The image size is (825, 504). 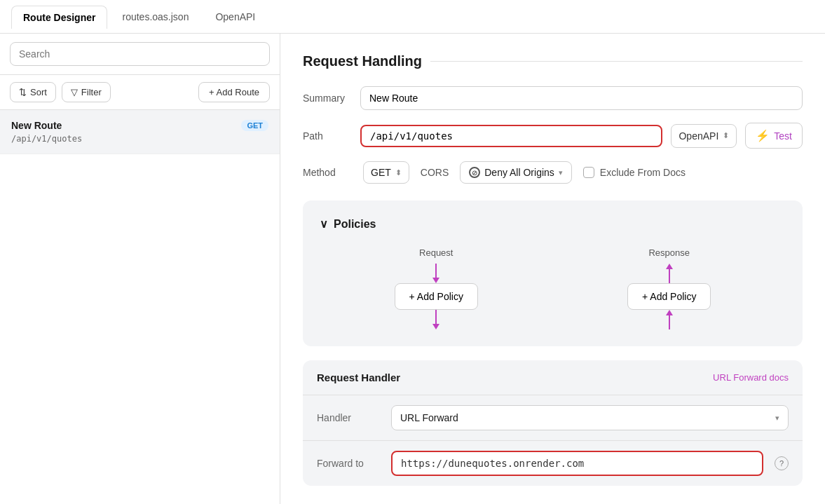 What do you see at coordinates (255, 125) in the screenshot?
I see `route-method-badge: GET` at bounding box center [255, 125].